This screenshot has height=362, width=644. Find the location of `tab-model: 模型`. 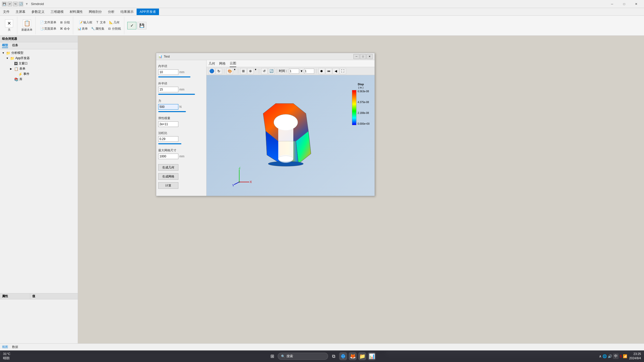

tab-model: 模型 is located at coordinates (5, 46).